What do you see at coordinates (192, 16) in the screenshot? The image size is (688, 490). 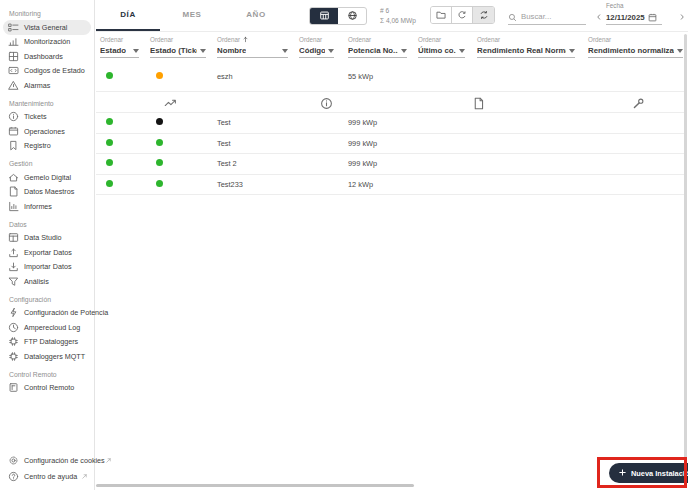 I see `tab-mes: MES` at bounding box center [192, 16].